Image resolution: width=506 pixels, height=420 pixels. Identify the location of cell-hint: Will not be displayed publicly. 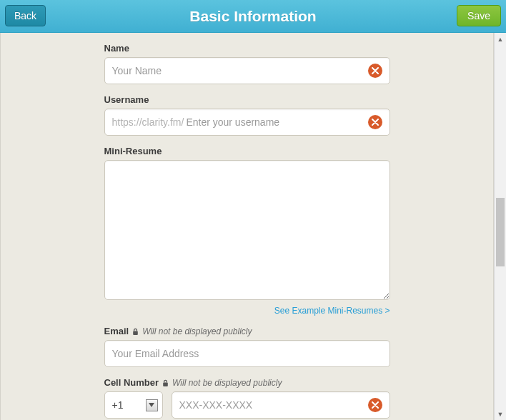
(227, 383).